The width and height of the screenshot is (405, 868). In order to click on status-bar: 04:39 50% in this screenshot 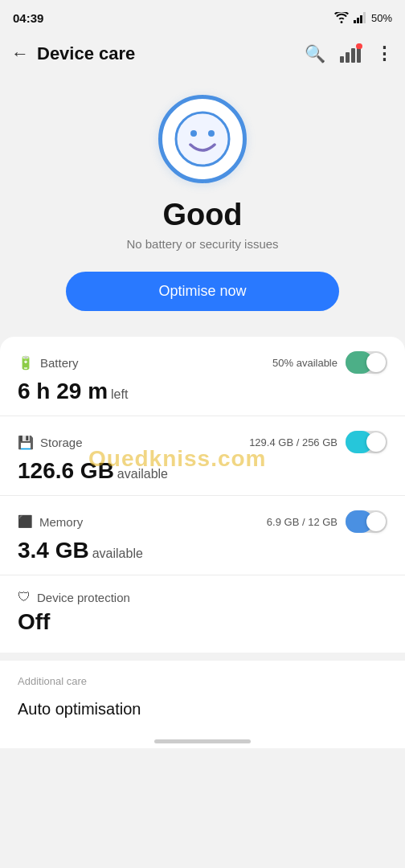, I will do `click(202, 16)`.